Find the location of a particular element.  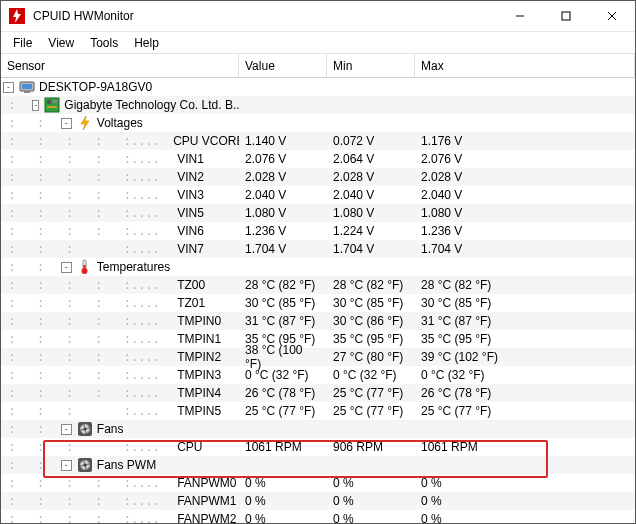

data-row: : : : : :.... TMPIN238 °C (100 °F)27 °C … is located at coordinates (318, 357).